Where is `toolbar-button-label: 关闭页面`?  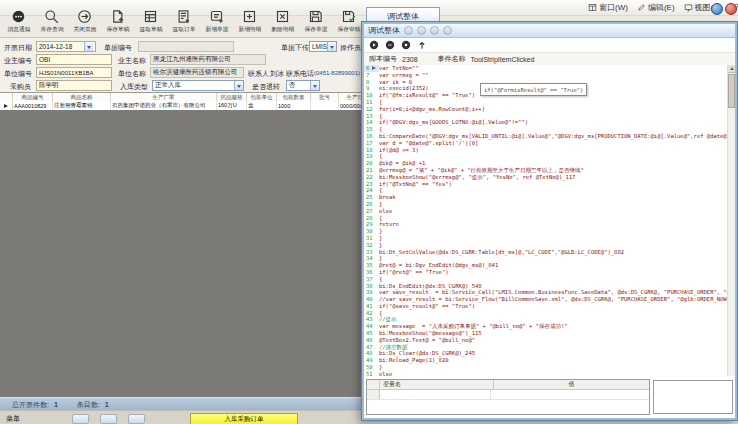 toolbar-button-label: 关闭页面 is located at coordinates (84, 30).